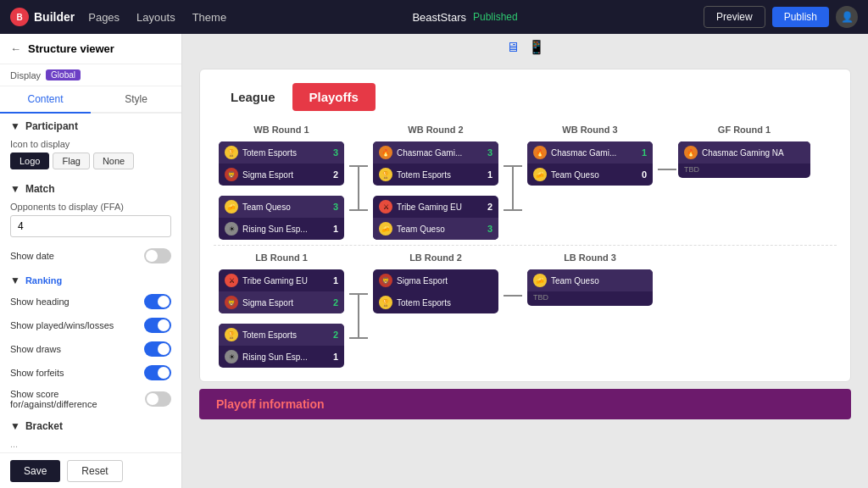 This screenshot has height=488, width=868. I want to click on lb-r1-matches: ⚔ Tribe Gaming EU 1 🦁 Sigma Esport 2, so click(281, 319).